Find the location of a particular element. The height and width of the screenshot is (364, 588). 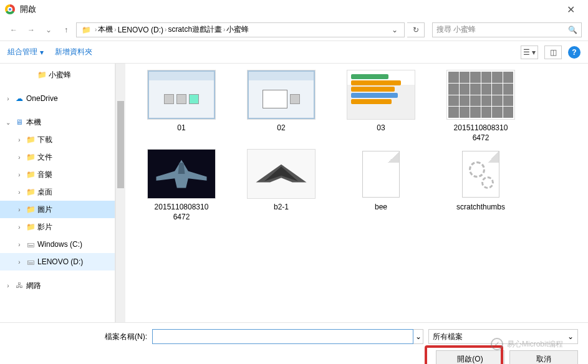

tree-label: 小蜜蜂 is located at coordinates (60, 75).